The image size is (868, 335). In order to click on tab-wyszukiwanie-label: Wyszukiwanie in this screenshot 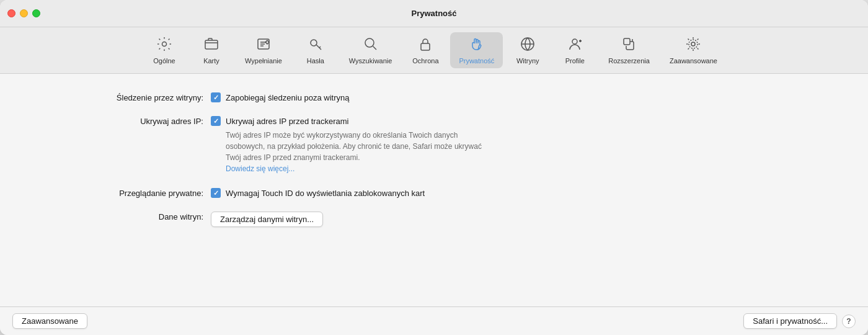, I will do `click(371, 61)`.